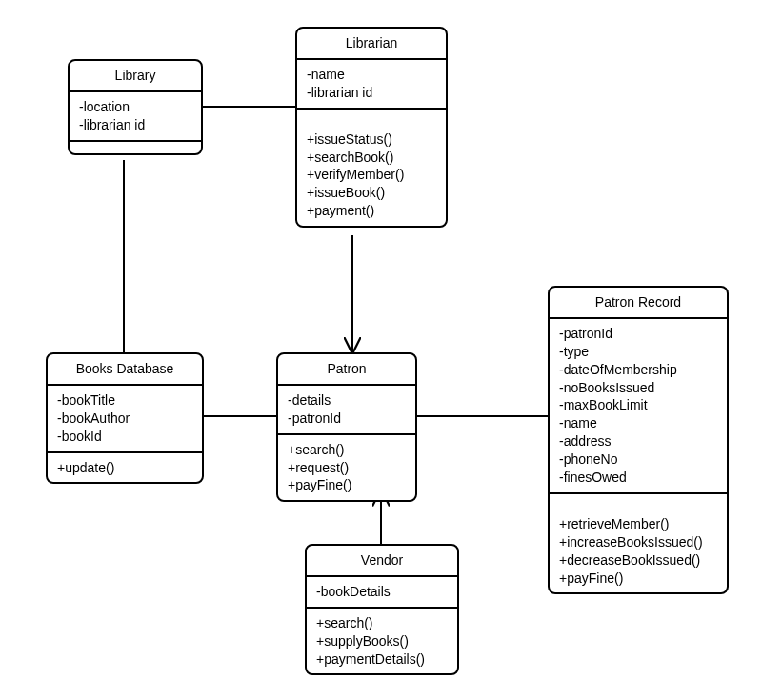  I want to click on attr: -bookAuthor, so click(125, 419).